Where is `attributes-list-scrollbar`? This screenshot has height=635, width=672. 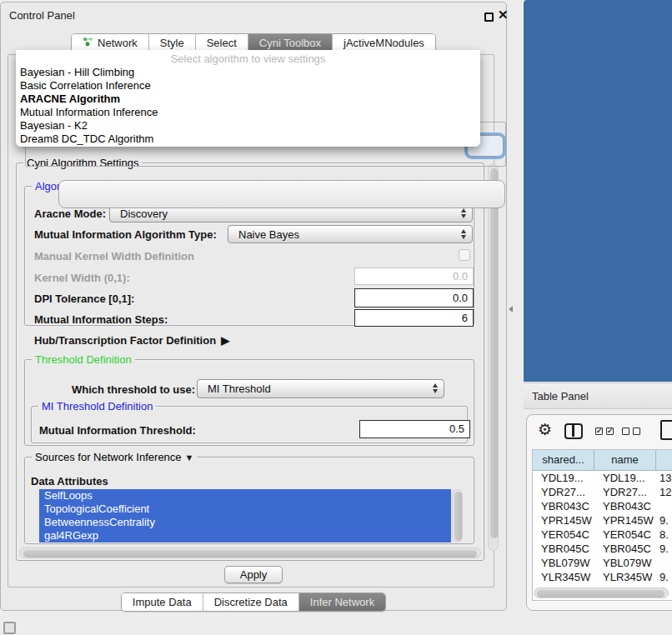
attributes-list-scrollbar is located at coordinates (457, 516).